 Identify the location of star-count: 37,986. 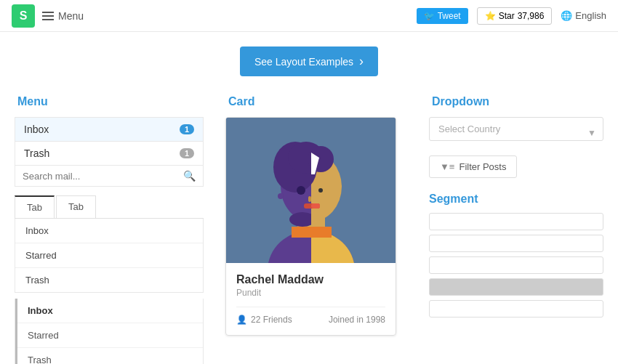
(531, 16).